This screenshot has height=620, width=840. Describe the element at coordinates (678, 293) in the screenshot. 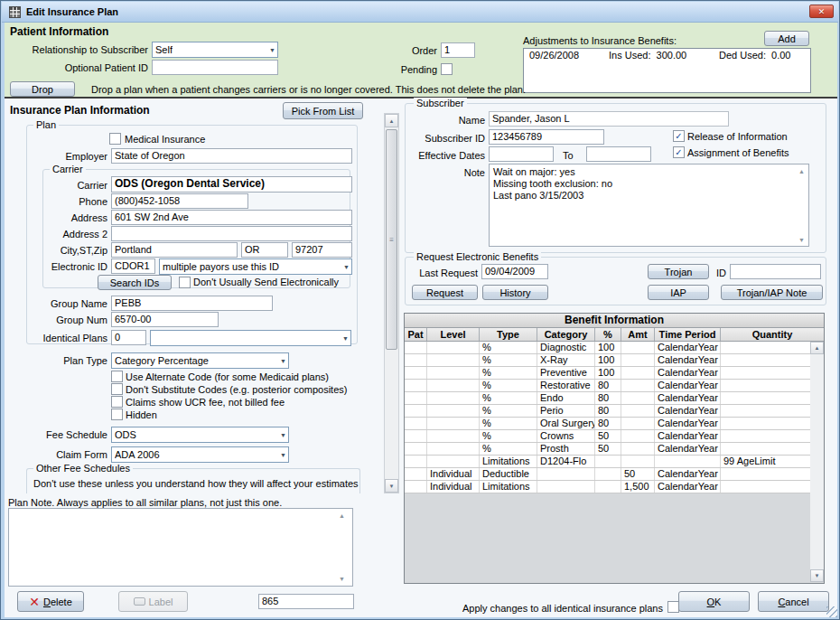

I see `iap-button-label: IAP` at that location.